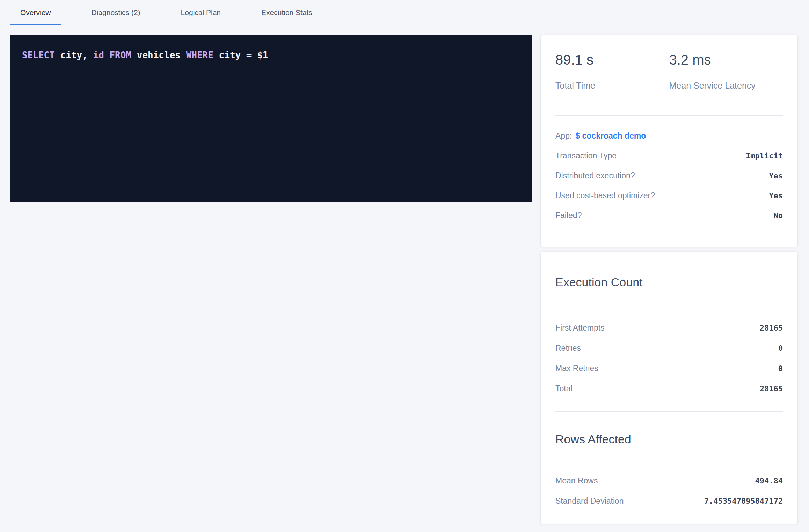  What do you see at coordinates (669, 176) in the screenshot?
I see `distributed-execution-row: Distributed execution? Yes` at bounding box center [669, 176].